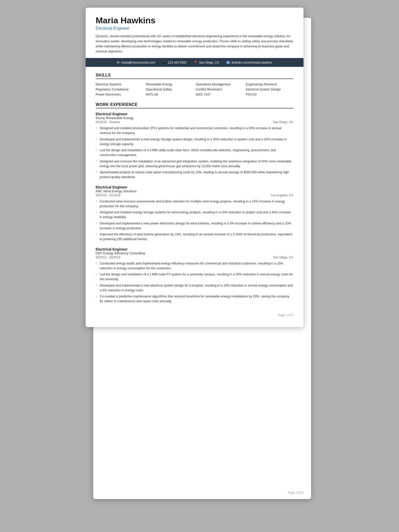  I want to click on job-3-bullet-3: Developed and implemented a new electric…, so click(195, 288).